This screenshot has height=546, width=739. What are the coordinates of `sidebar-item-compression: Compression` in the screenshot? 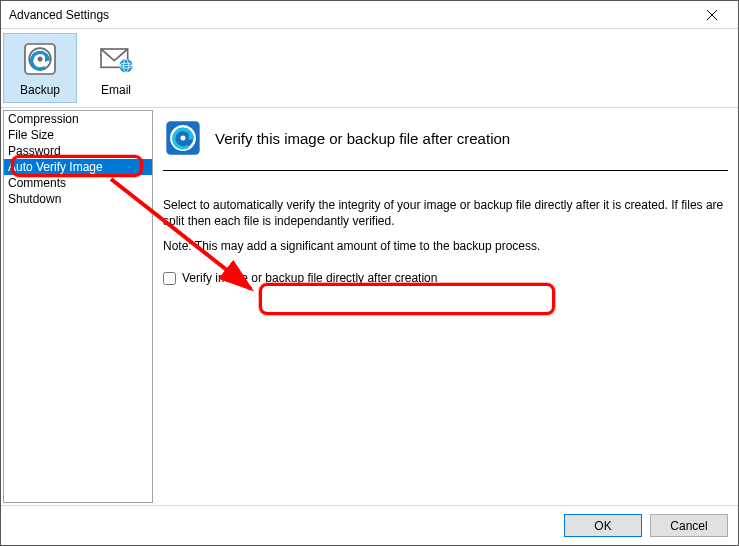 It's located at (78, 119).